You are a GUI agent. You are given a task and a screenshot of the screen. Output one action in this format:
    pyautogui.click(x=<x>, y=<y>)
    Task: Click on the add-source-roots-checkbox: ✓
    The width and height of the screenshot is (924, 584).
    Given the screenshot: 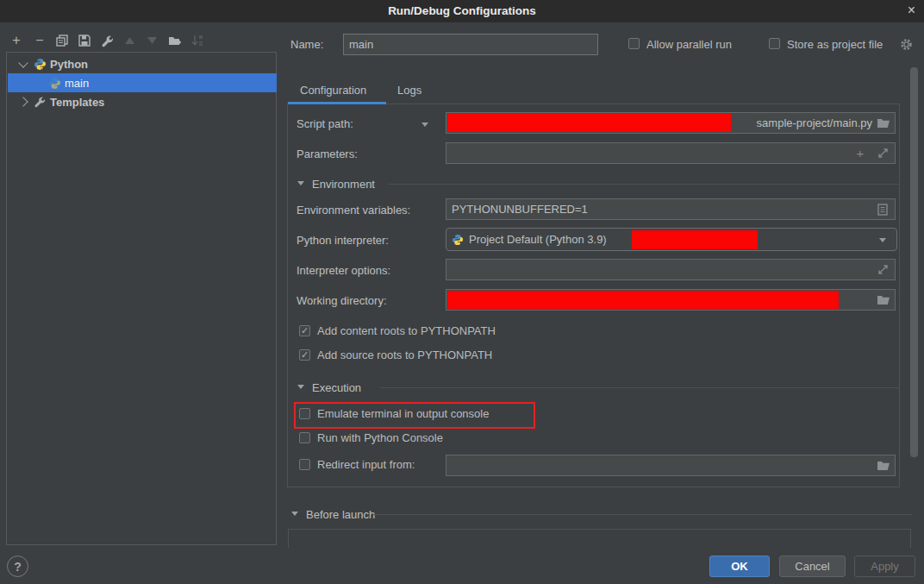 What is the action you would take?
    pyautogui.click(x=305, y=355)
    